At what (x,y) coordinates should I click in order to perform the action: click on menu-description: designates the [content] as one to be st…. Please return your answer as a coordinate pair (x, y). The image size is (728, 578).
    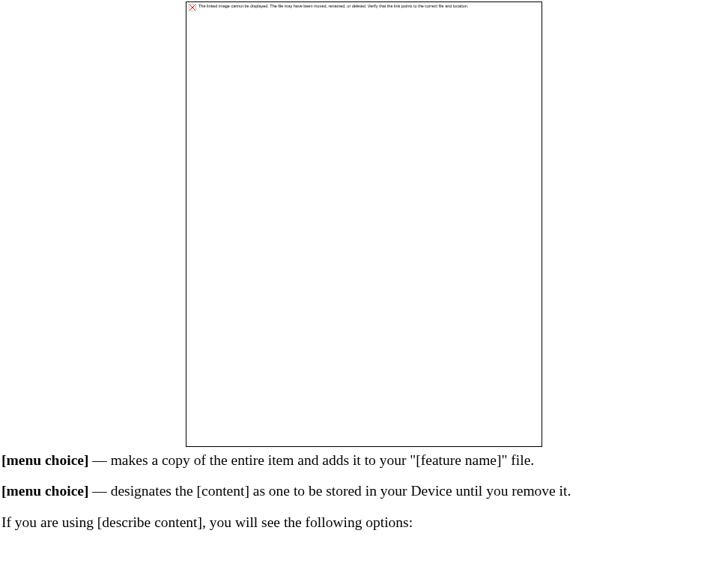
    Looking at the image, I should click on (342, 491).